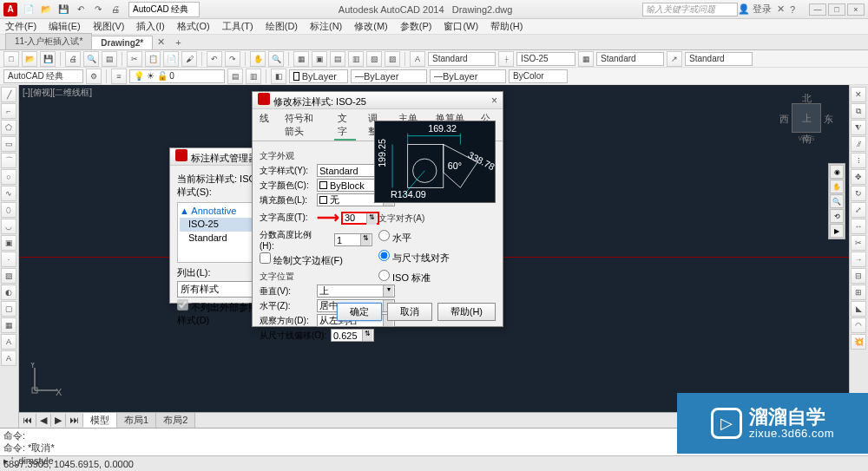  Describe the element at coordinates (837, 231) in the screenshot. I see `nav-showmotion-icon: ▶` at that location.